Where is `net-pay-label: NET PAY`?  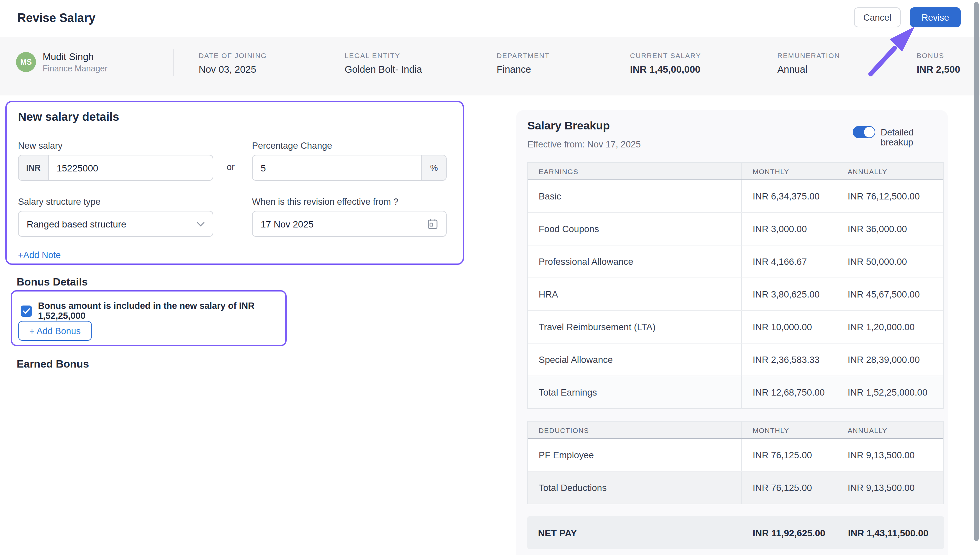
net-pay-label: NET PAY is located at coordinates (635, 533).